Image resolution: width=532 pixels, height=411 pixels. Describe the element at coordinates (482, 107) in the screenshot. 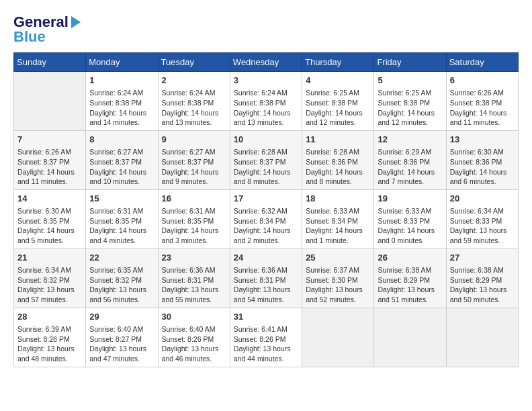

I see `cell-content: Sunrise: 6:26 AMSunset: 8:38 PMDaylight:…` at that location.